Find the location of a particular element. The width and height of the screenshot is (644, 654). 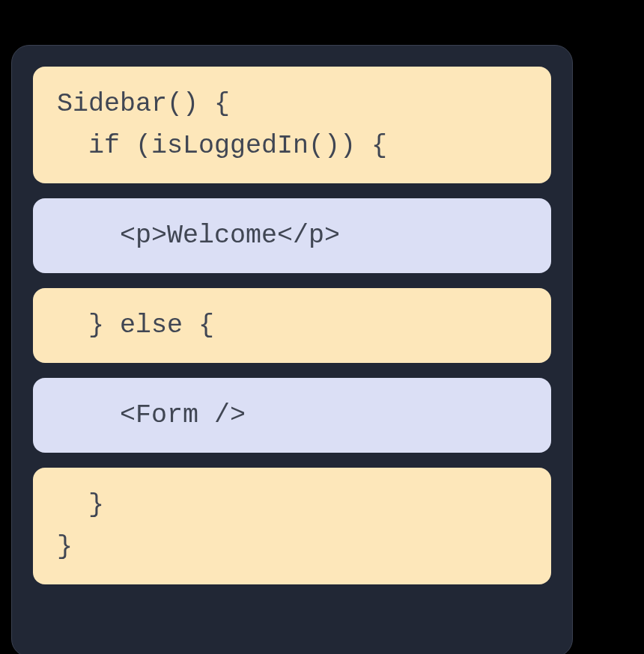

code-line: } else { is located at coordinates (136, 326).